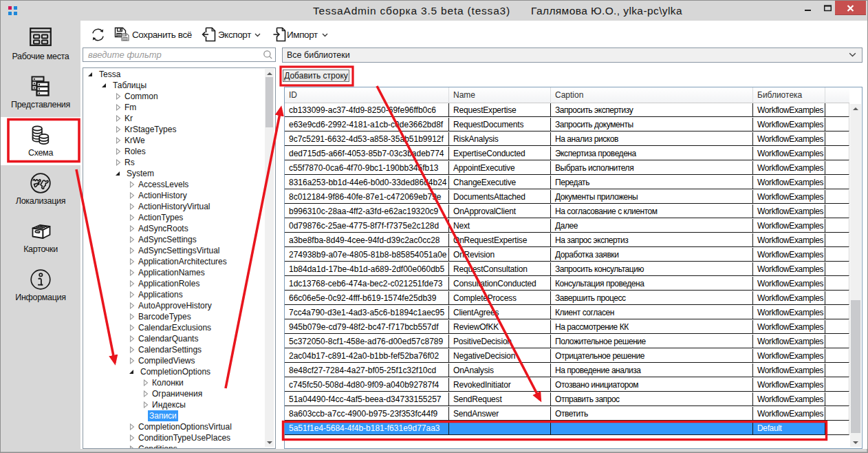 The width and height of the screenshot is (868, 453). What do you see at coordinates (652, 341) in the screenshot?
I see `grid-cell-caption: Положительное решение` at bounding box center [652, 341].